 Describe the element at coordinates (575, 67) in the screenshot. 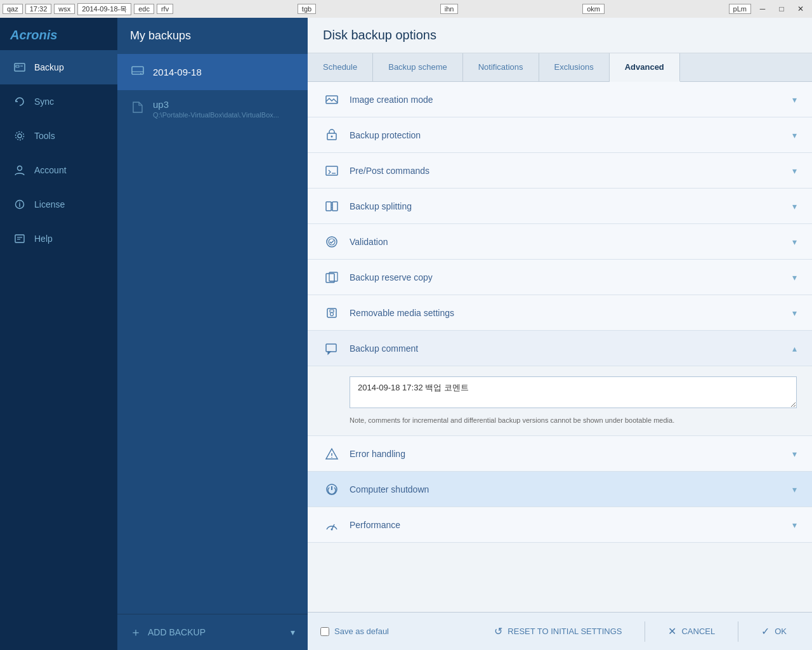

I see `tab-exclusions: Exclusions` at that location.